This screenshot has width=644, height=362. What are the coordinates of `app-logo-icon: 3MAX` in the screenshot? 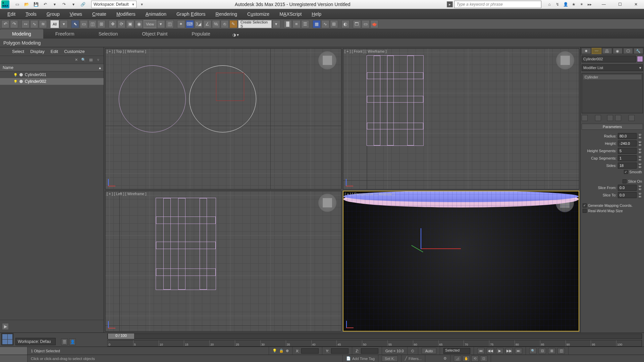 It's located at (5, 4).